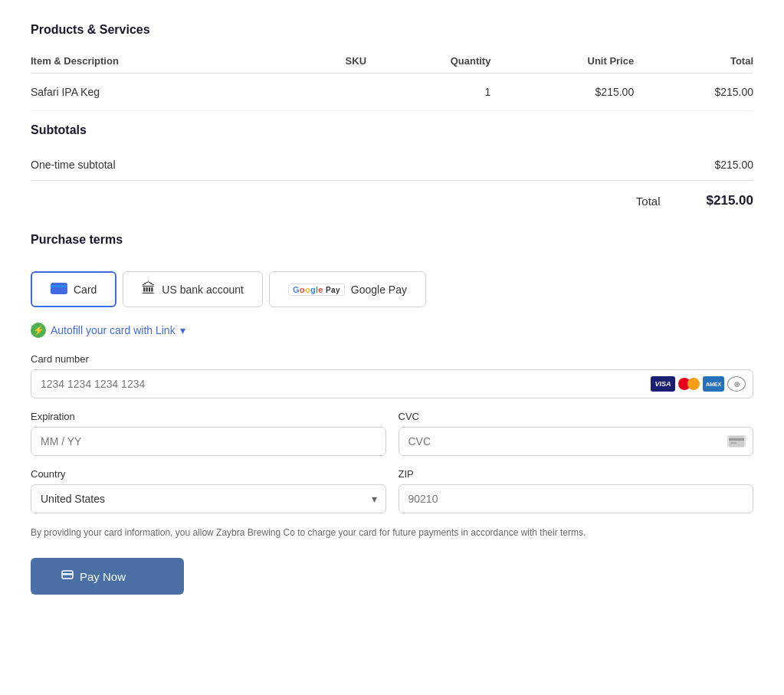 The image size is (784, 695). What do you see at coordinates (428, 92) in the screenshot?
I see `row-quantity: 1` at bounding box center [428, 92].